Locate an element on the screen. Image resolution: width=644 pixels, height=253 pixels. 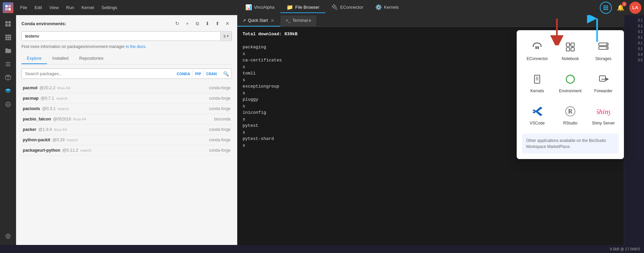
conda-header: Conda environments: ↻ + ⧉ ⬇ ⬆ ✕ is located at coordinates (127, 23).